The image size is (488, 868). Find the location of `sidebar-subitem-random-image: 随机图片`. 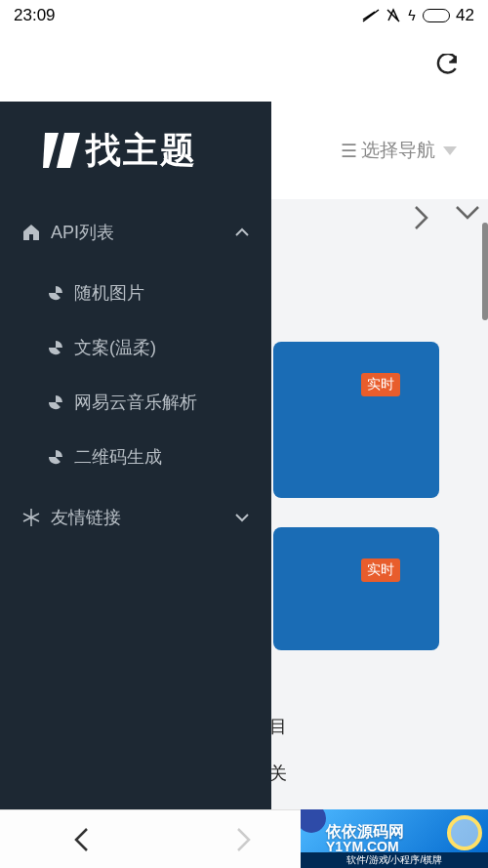

sidebar-subitem-random-image: 随机图片 is located at coordinates (136, 293).